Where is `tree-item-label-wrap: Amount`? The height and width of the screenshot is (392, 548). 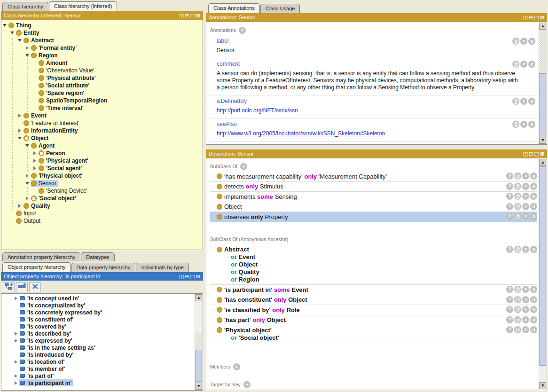
tree-item-label-wrap: Amount is located at coordinates (54, 63).